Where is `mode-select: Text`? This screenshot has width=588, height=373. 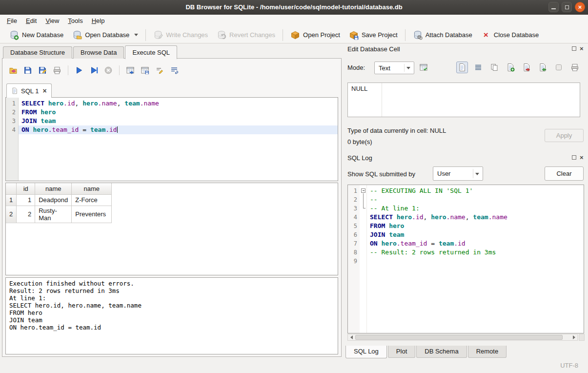 mode-select: Text is located at coordinates (394, 68).